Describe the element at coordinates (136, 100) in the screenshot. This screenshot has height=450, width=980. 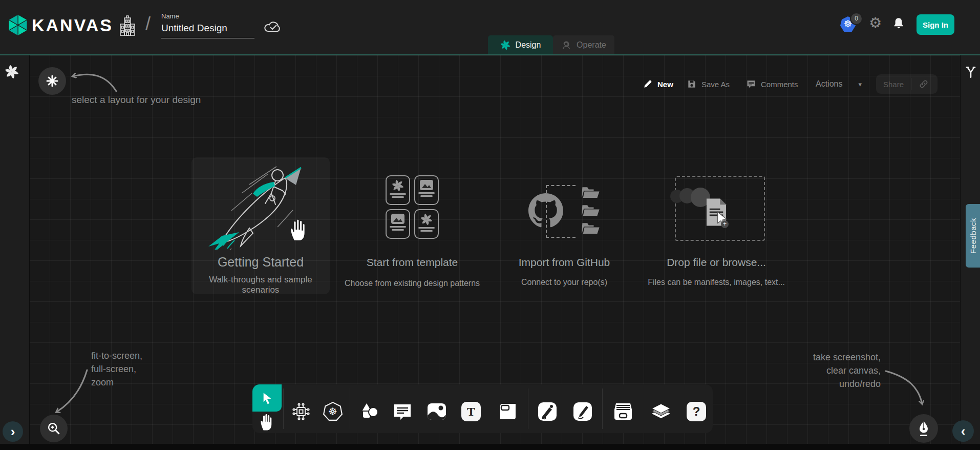
I see `layout-hint-text: select a layout for your design` at that location.